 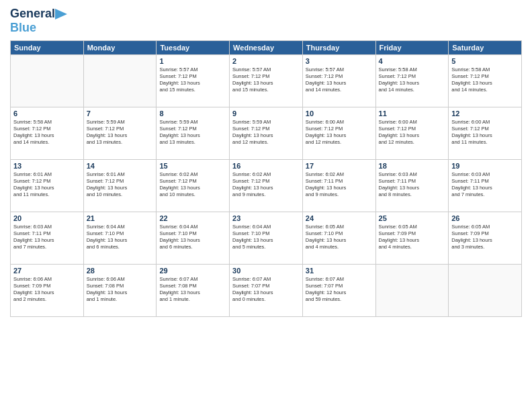 I want to click on logo: General Blue, so click(x=39, y=21).